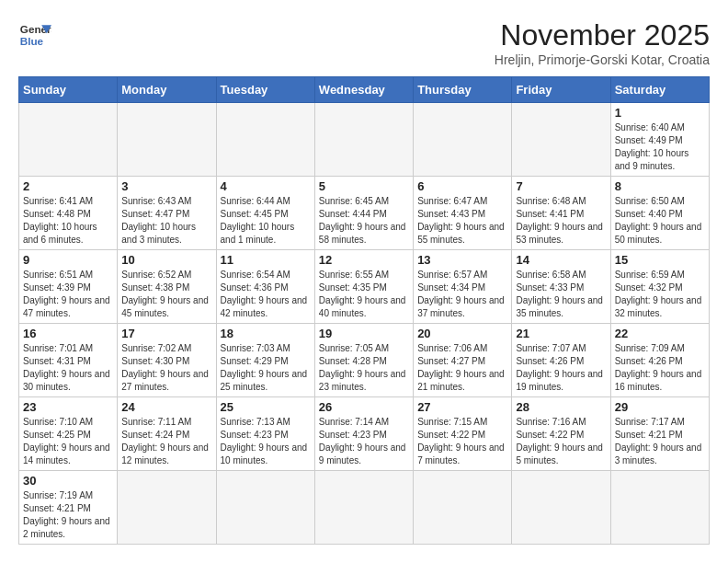 The width and height of the screenshot is (728, 563). Describe the element at coordinates (660, 213) in the screenshot. I see `calendar-cell: 8Sunrise: 6:50 AMSunset: 4:40 PMDaylight…` at that location.